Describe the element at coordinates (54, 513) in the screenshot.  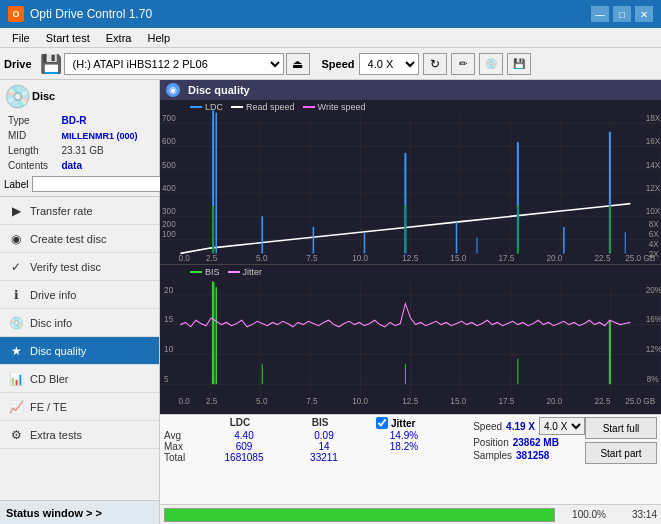
I see `status-window-label: Status window > >` at that location.